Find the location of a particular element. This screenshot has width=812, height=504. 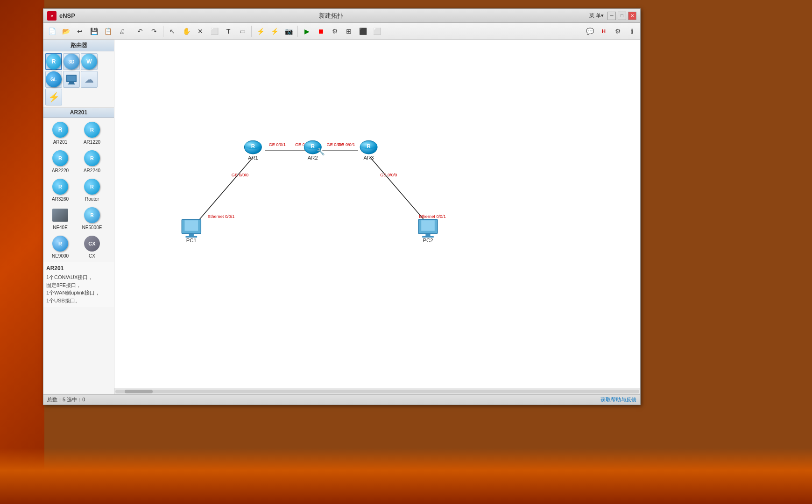

device-ar201-label: AR201 is located at coordinates (61, 142).